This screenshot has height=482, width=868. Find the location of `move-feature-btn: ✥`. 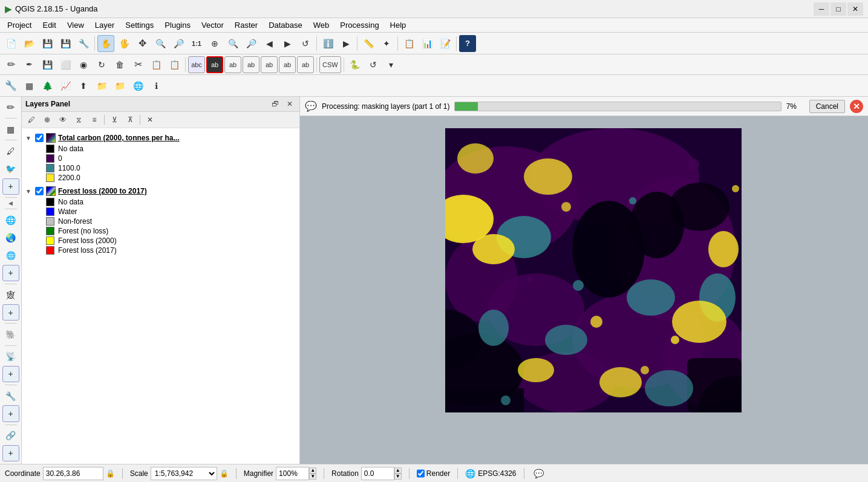

move-feature-btn: ✥ is located at coordinates (142, 44).